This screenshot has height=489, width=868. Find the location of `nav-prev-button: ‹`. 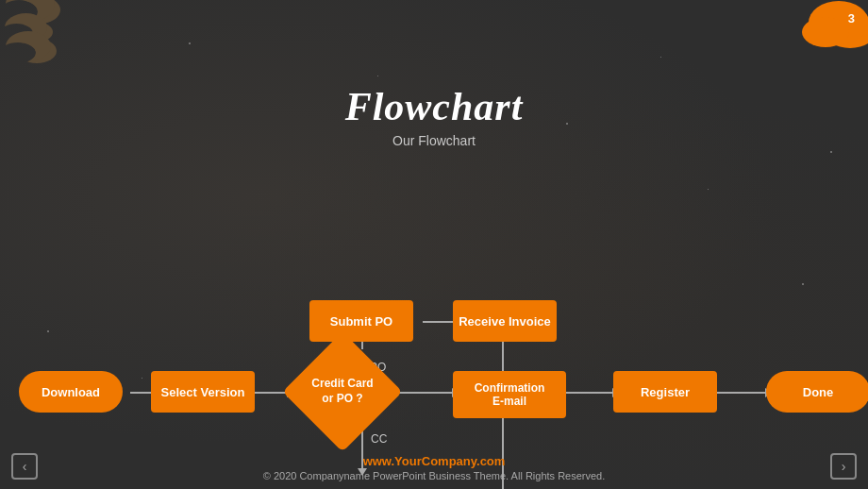

nav-prev-button: ‹ is located at coordinates (25, 466).